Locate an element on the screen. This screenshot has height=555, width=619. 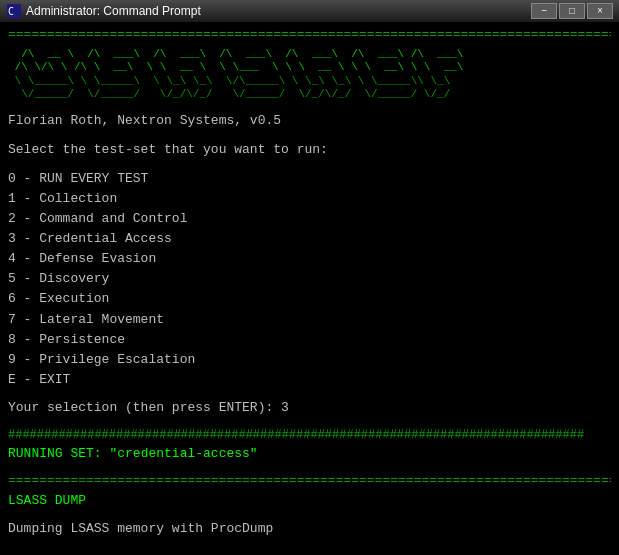
menu-item-6: 6 - Execution is located at coordinates (310, 299).